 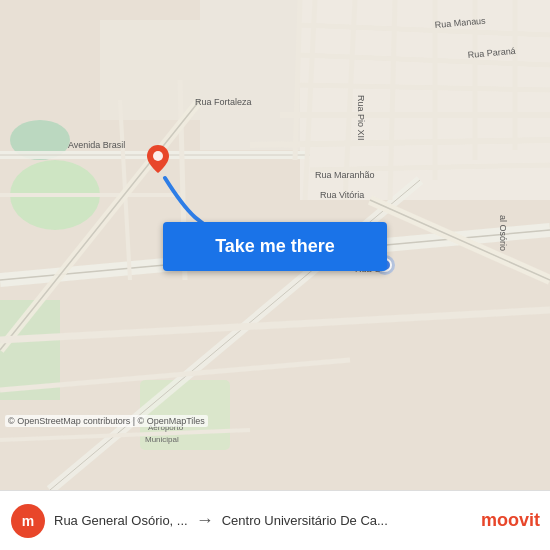 I want to click on destination-text: Centro Universitário De Ca..., so click(x=305, y=520).